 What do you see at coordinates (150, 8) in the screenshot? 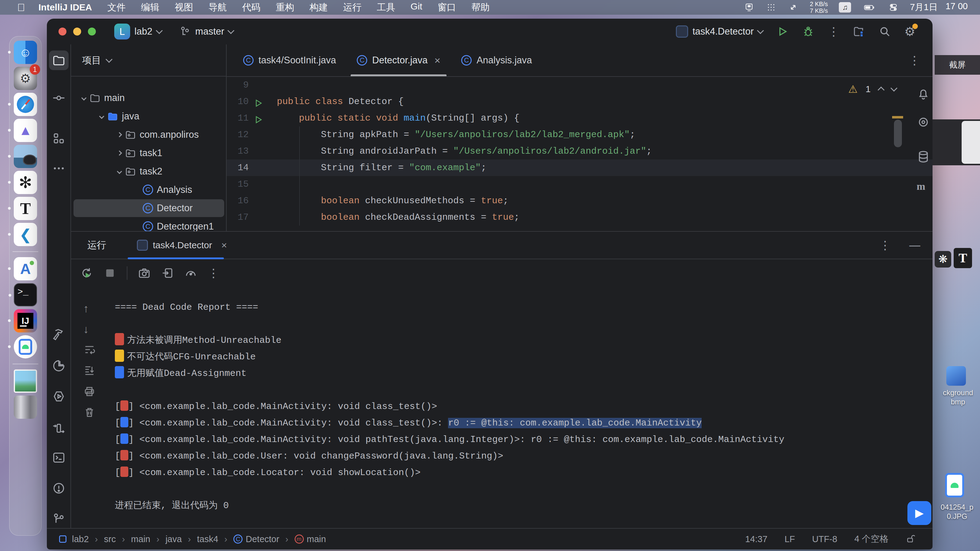
I see `menu-item-编辑: 编辑` at bounding box center [150, 8].